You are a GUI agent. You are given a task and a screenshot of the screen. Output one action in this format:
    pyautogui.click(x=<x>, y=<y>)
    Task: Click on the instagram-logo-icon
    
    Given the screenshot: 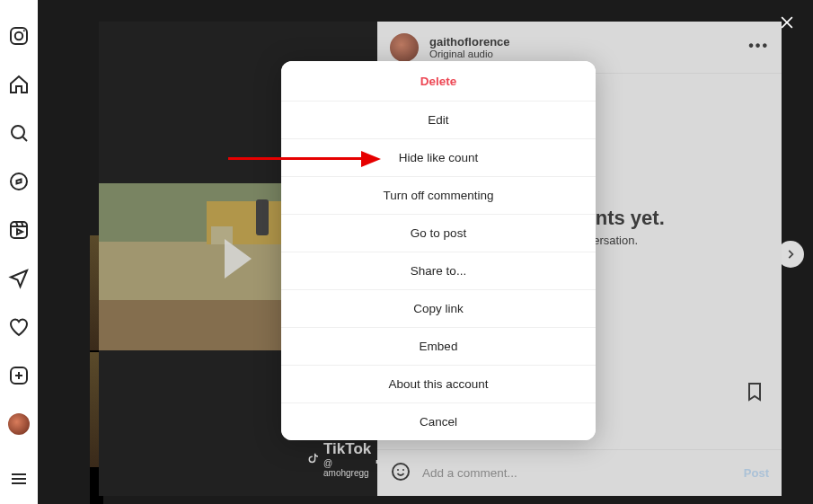 What is the action you would take?
    pyautogui.click(x=19, y=36)
    